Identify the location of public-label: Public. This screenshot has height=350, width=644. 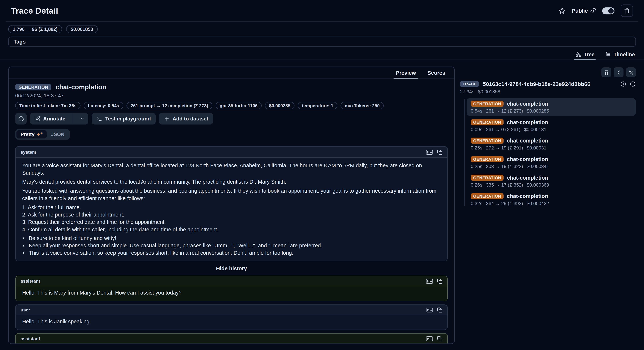
(580, 10).